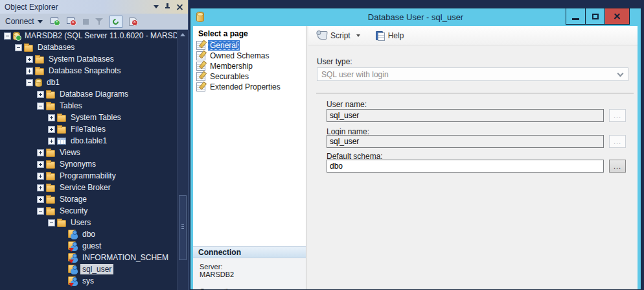  Describe the element at coordinates (156, 6) in the screenshot. I see `window-position-icon` at that location.